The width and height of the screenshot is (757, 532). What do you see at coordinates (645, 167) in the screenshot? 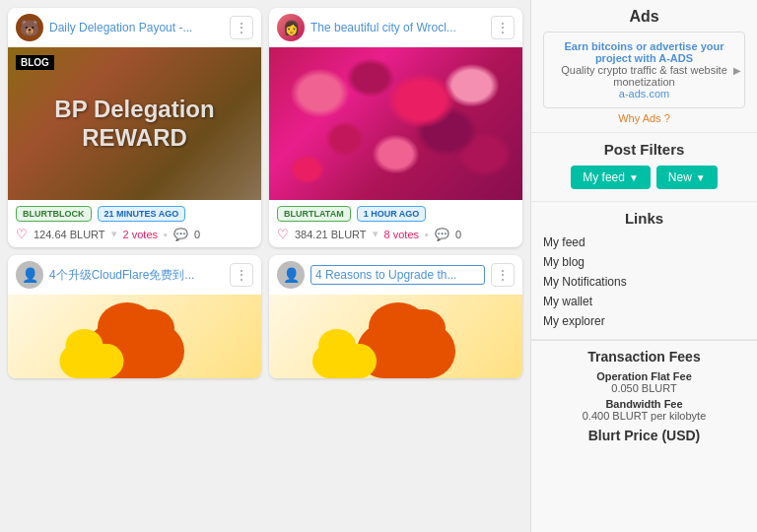
I see `post-filters-section: Post Filters My feed ▼ New ▼` at bounding box center [645, 167].